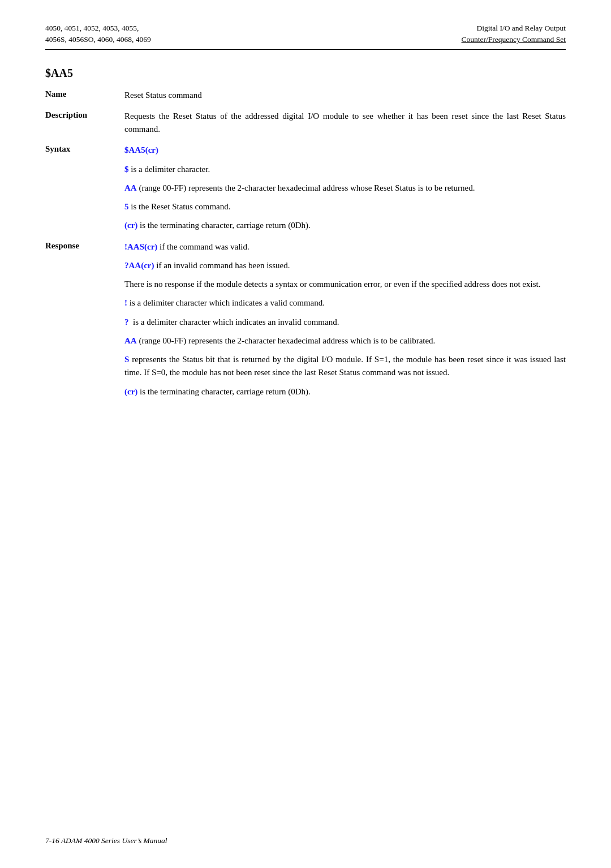 Image resolution: width=611 pixels, height=868 pixels. I want to click on header-left-line2: 4056S, 4056SO, 4060, 4068, 4069, so click(98, 40).